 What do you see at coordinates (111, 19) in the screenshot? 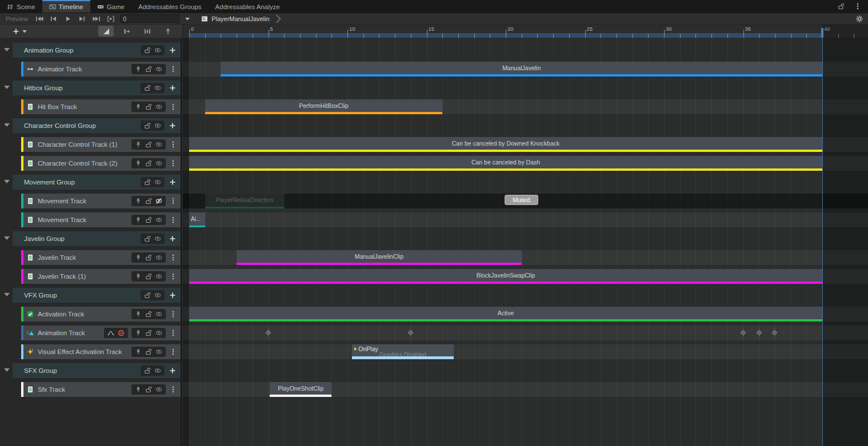
I see `play-range-button` at bounding box center [111, 19].